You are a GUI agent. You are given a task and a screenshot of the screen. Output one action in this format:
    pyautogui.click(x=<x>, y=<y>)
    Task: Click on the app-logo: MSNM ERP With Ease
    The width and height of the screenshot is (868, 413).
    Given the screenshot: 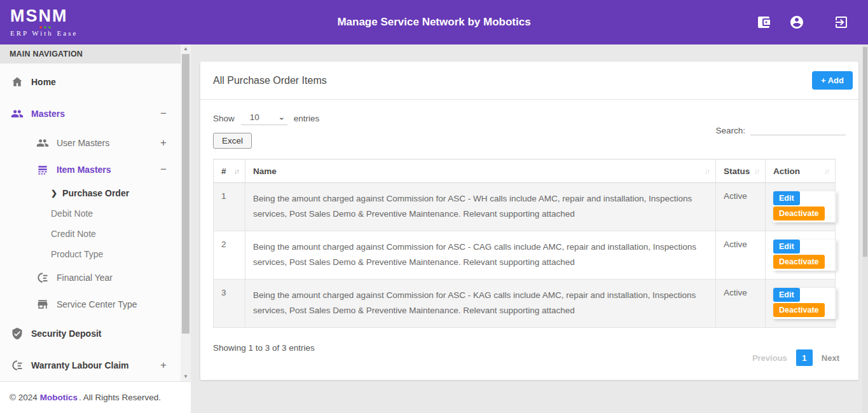 What is the action you would take?
    pyautogui.click(x=95, y=22)
    